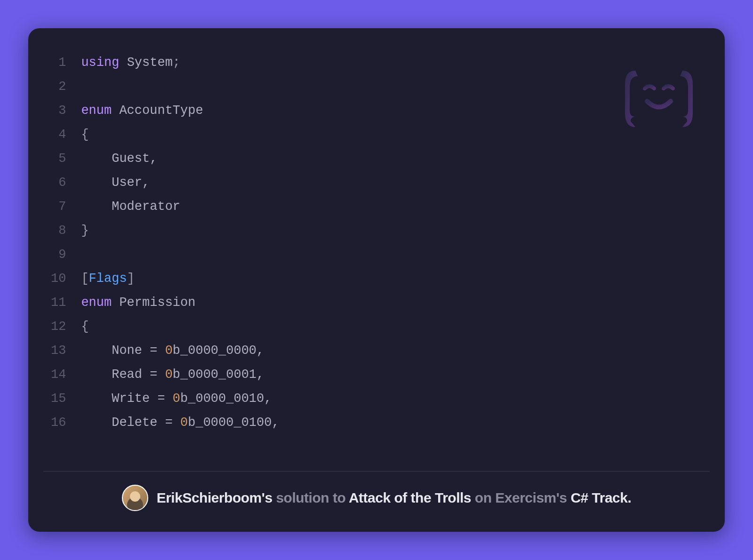 This screenshot has width=753, height=560. Describe the element at coordinates (601, 498) in the screenshot. I see `track-name: C# Track.` at that location.